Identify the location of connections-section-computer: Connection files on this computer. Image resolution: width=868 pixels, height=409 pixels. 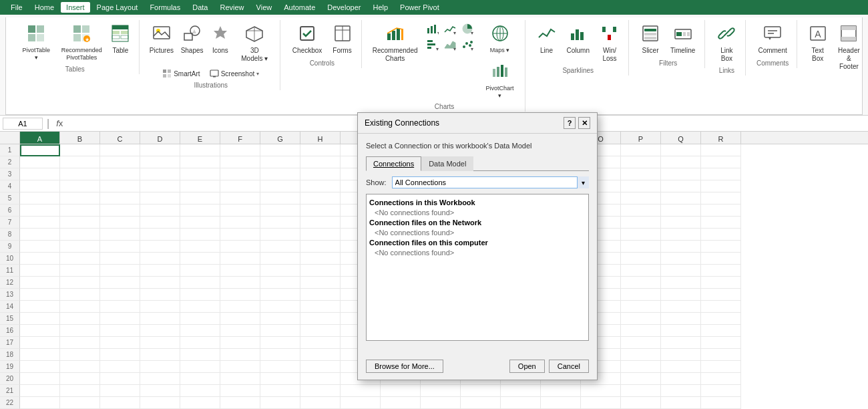
(477, 243).